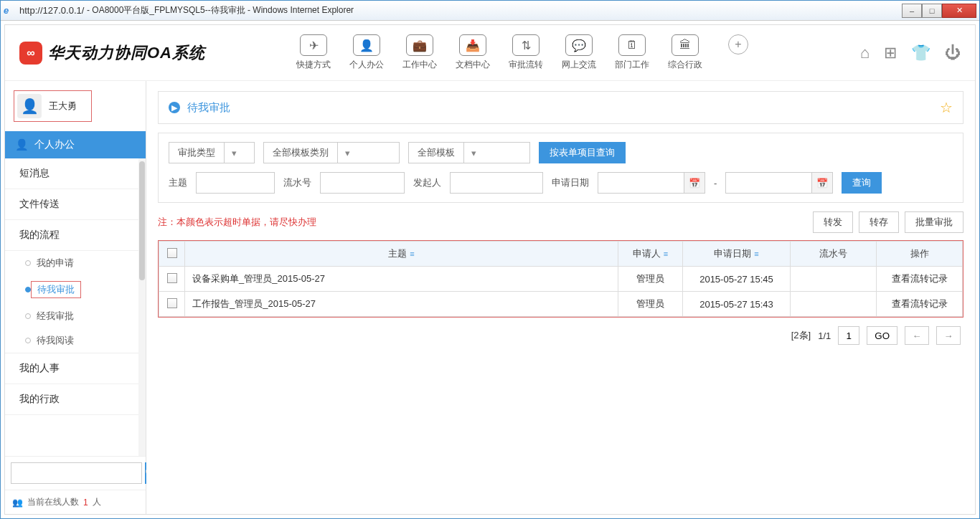 The width and height of the screenshot is (980, 519). I want to click on pager-prev-button: ←, so click(917, 335).